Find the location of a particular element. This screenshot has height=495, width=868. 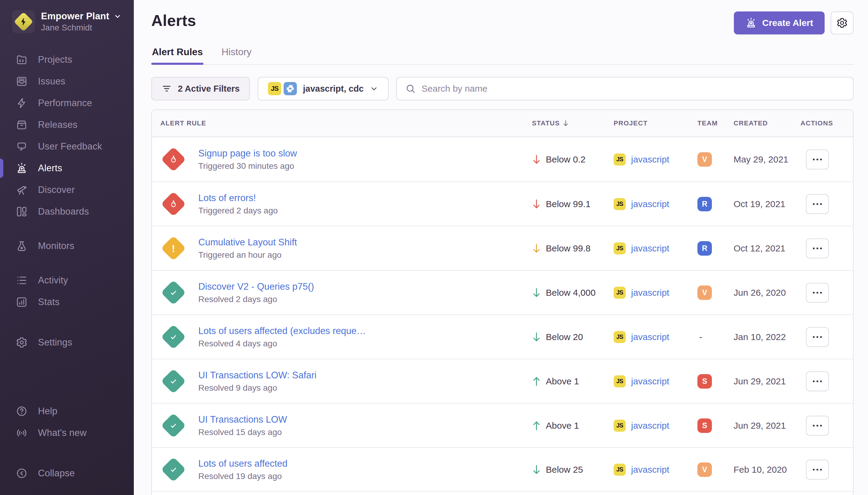

sidebar-item-user-feedback: User Feedback is located at coordinates (67, 147).